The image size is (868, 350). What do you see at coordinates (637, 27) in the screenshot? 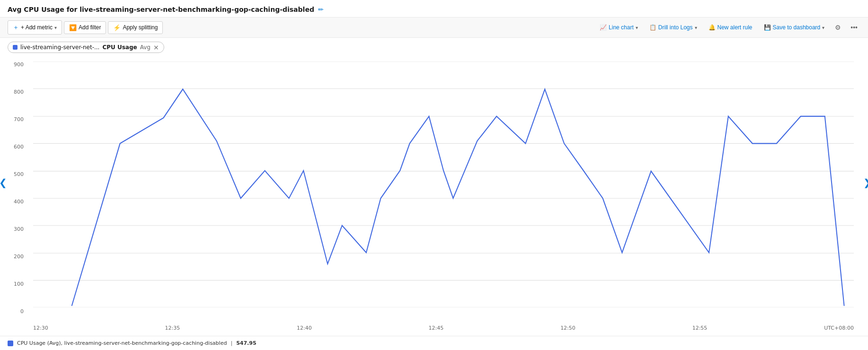
I see `chevron-down-icon-2: ▾` at bounding box center [637, 27].